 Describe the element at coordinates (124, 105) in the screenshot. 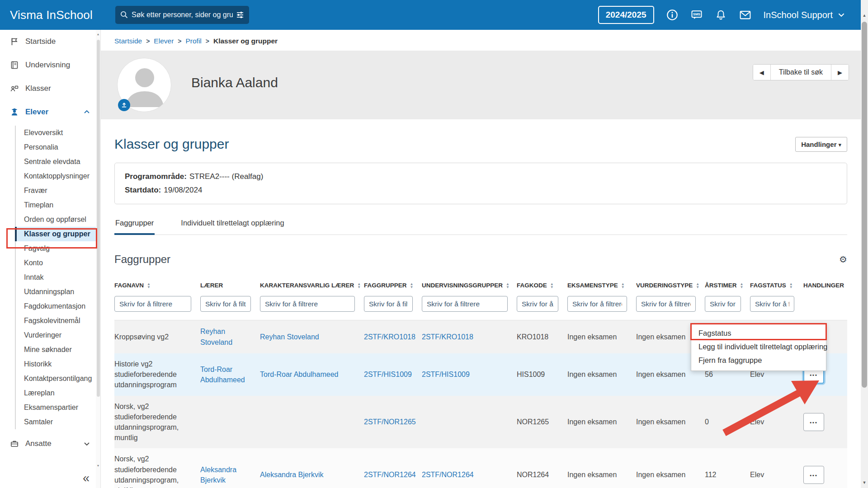

I see `upload-photo-button` at that location.